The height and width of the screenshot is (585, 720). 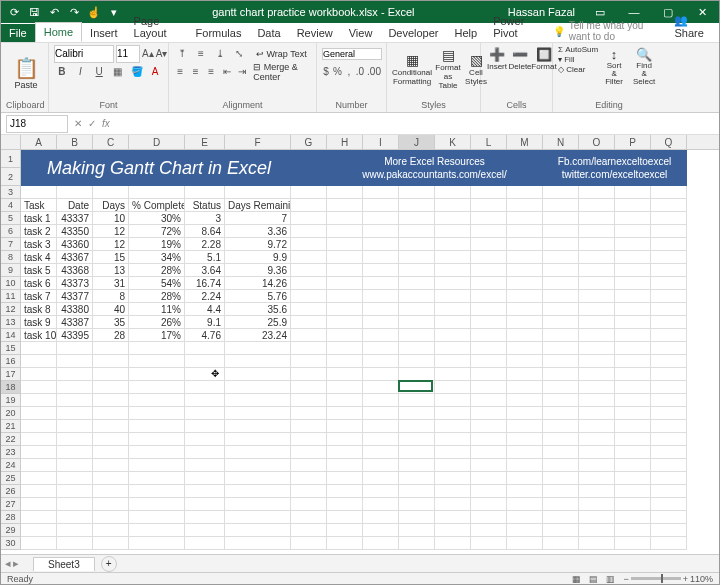 What do you see at coordinates (75, 322) in the screenshot?
I see `cell: 43387` at bounding box center [75, 322].